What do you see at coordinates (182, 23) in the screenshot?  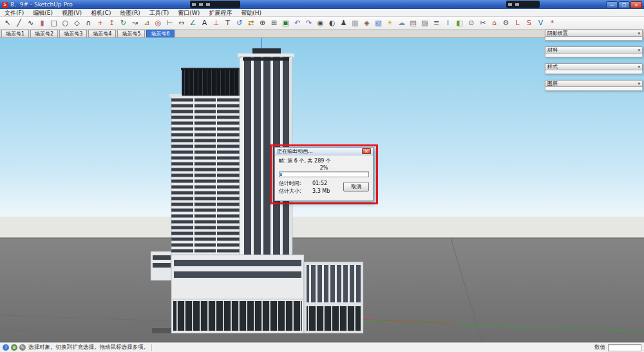 I see `tool-glyph: ↔` at bounding box center [182, 23].